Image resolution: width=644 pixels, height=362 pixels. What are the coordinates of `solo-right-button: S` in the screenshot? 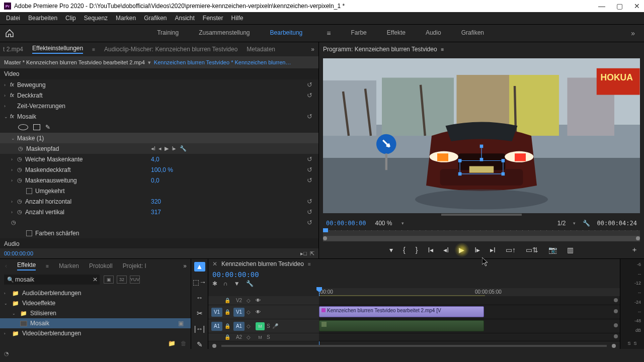 It's located at (635, 343).